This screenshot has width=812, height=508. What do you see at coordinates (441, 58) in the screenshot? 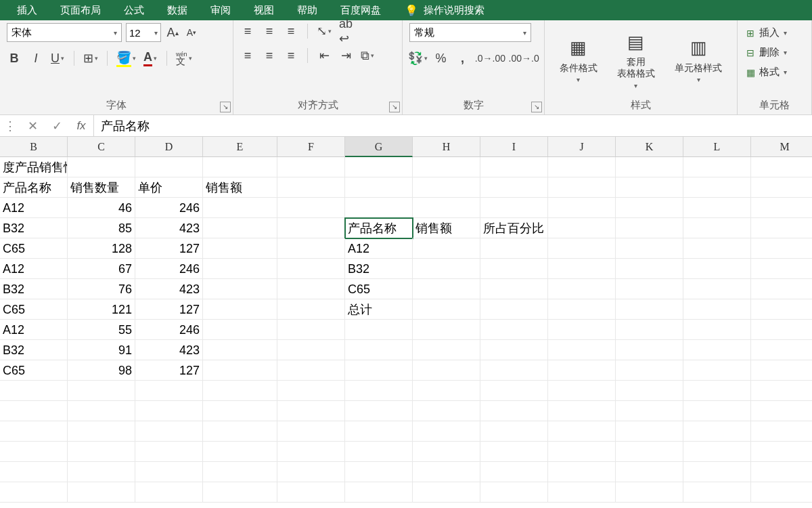
I see `percent-format-icon: %` at bounding box center [441, 58].